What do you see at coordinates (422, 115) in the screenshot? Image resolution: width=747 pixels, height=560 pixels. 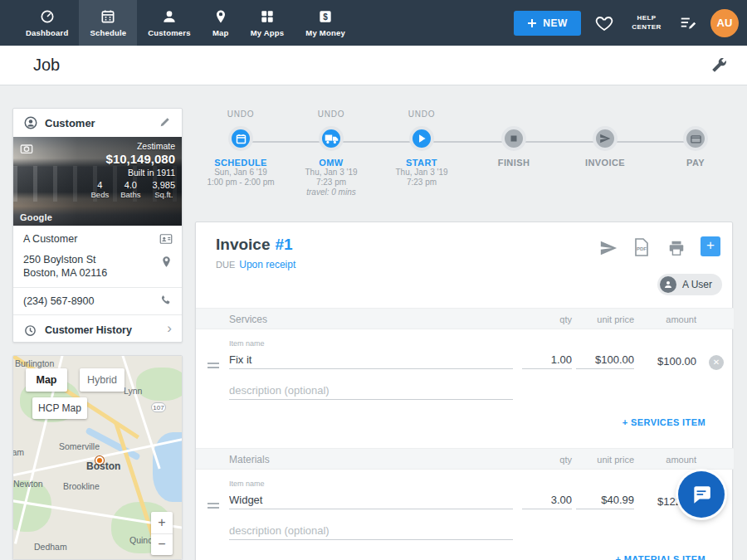 I see `undo-start-button: UNDO` at bounding box center [422, 115].